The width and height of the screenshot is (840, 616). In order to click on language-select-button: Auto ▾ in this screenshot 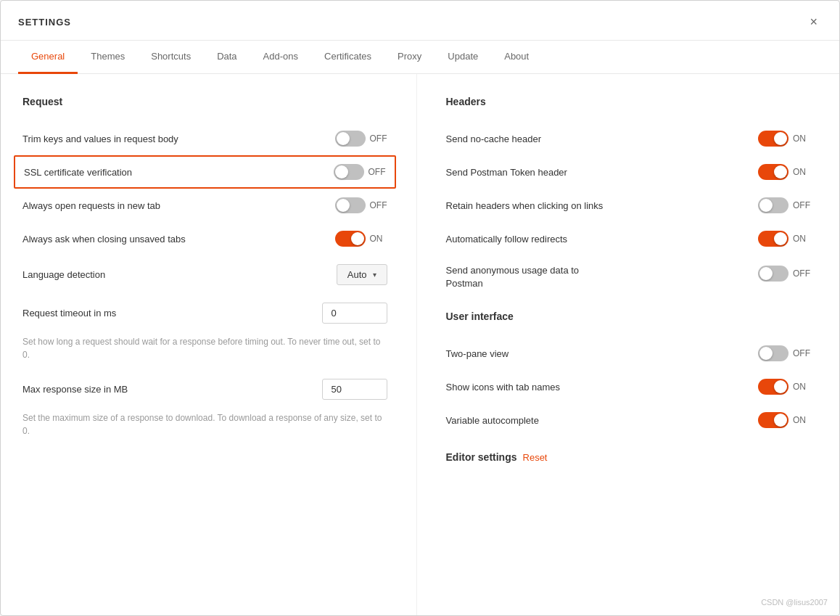, I will do `click(362, 274)`.